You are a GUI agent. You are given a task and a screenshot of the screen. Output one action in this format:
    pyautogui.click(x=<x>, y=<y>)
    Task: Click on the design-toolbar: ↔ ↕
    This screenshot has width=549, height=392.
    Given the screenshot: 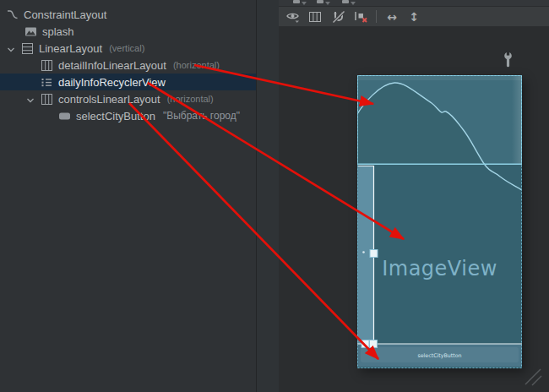 What is the action you would take?
    pyautogui.click(x=414, y=17)
    